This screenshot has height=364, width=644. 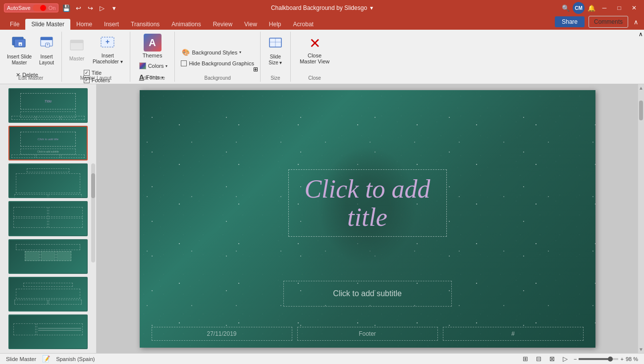 I want to click on title-bar-left: AutoSave On 💾 ↩ ↪ ▷ ▾, so click(x=61, y=8).